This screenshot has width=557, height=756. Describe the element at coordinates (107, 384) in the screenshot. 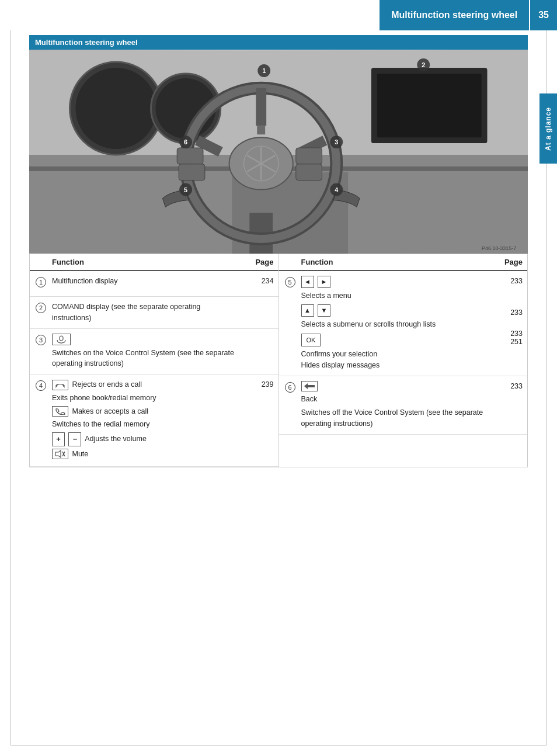

I see `phone-end-desc: Rejects or ends a call` at that location.